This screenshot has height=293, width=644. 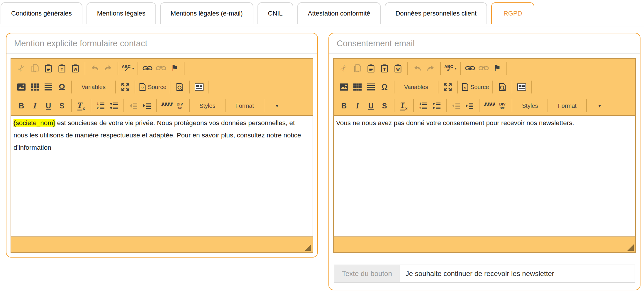 I want to click on horizontal-rule-icon, so click(x=48, y=87).